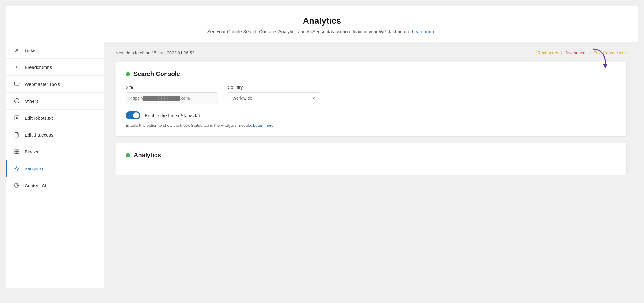 This screenshot has width=644, height=303. I want to click on hint-learn-more-link: Learn more., so click(264, 126).